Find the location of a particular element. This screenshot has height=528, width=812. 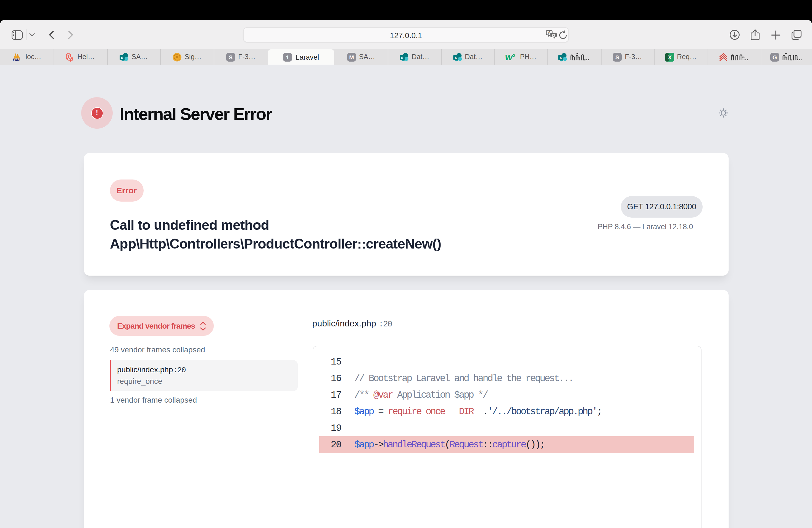

svg-text: PMA is located at coordinates (17, 60).